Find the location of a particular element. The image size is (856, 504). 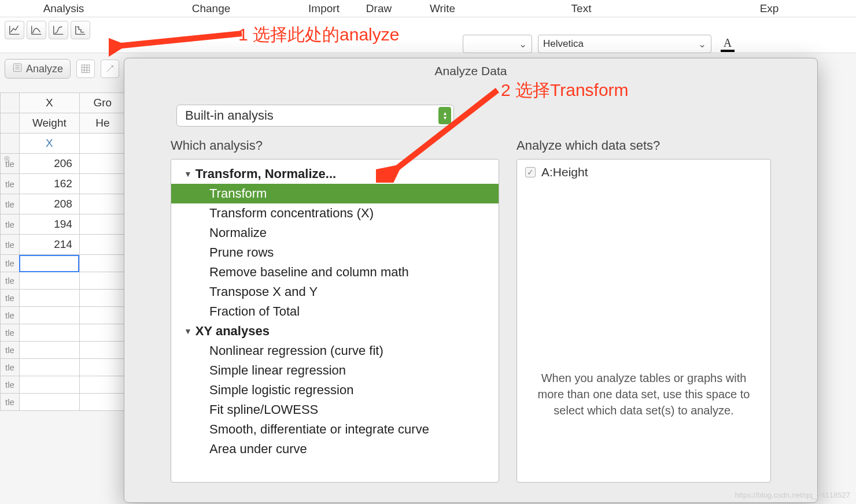

dataset-label: A:Height is located at coordinates (564, 172).